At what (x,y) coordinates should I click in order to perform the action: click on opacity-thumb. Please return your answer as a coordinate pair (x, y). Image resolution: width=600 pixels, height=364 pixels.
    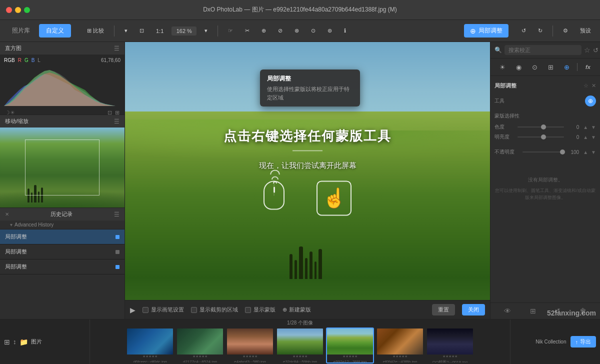
    Looking at the image, I should click on (562, 152).